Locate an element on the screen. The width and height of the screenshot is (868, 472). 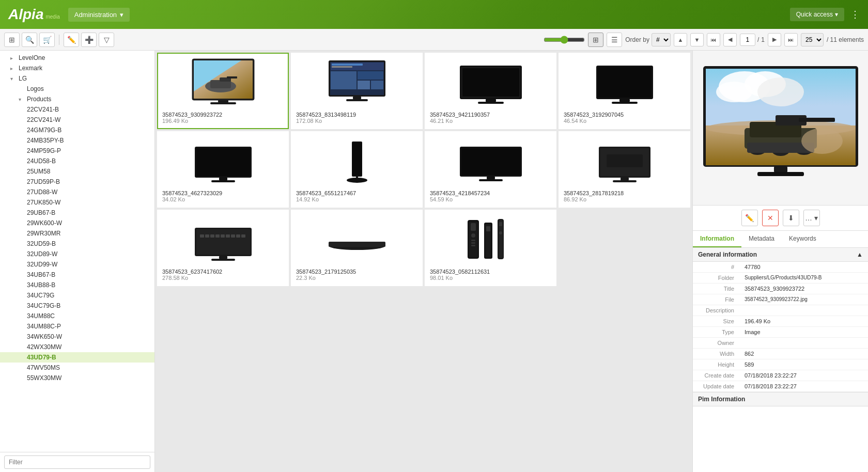
sidebar-item-27uk850w: 27UK850-W is located at coordinates (78, 202).